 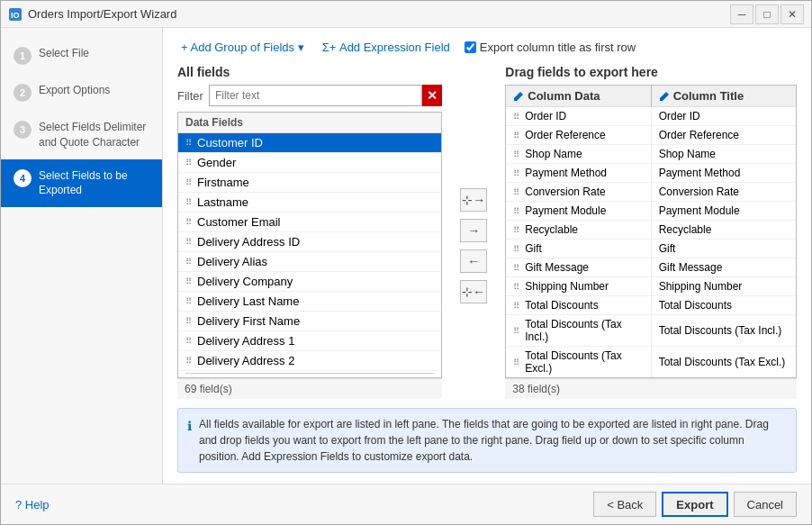 I want to click on table-row: ⠿Order ID Order ID, so click(x=651, y=117).